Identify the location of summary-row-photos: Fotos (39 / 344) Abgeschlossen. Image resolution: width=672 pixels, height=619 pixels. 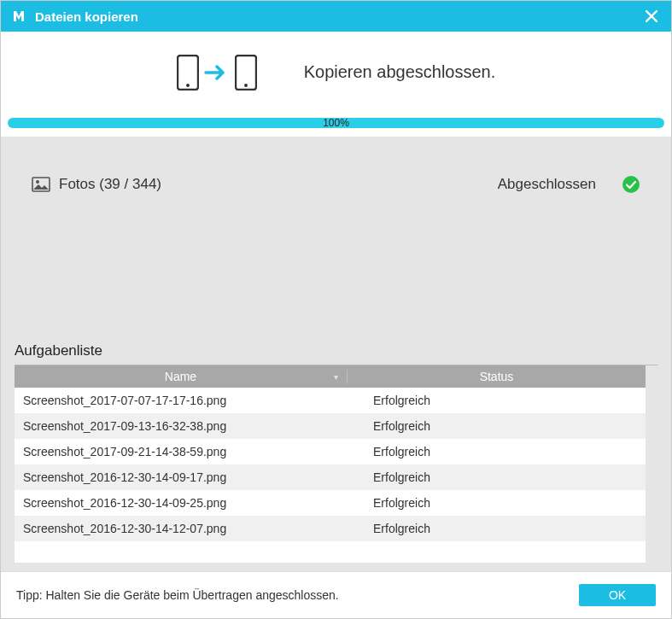
(336, 184).